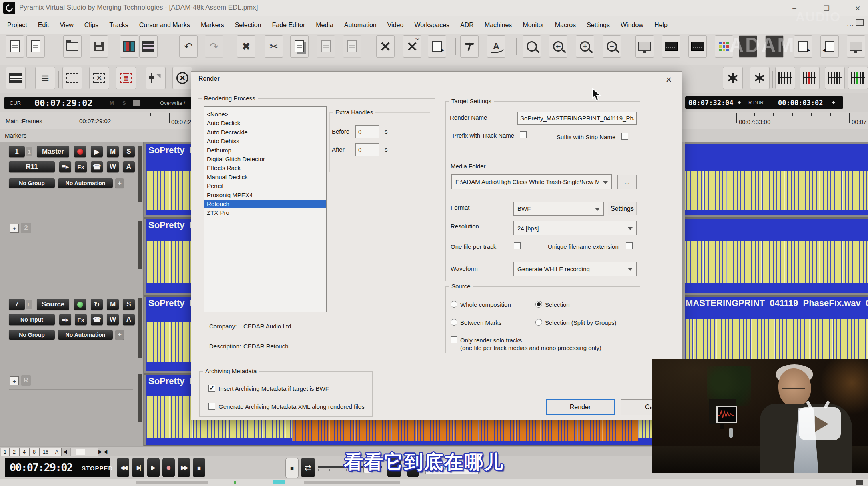  What do you see at coordinates (265, 150) in the screenshot?
I see `list-item: Dethump` at bounding box center [265, 150].